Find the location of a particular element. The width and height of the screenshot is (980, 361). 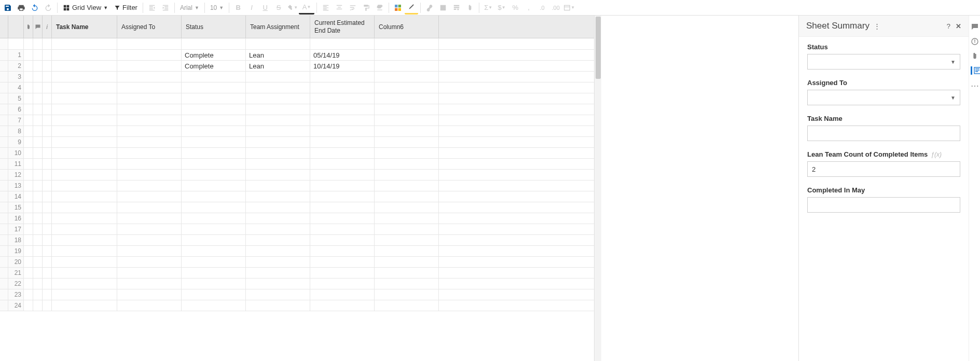

increase-decimal-button: .00 is located at coordinates (556, 8).